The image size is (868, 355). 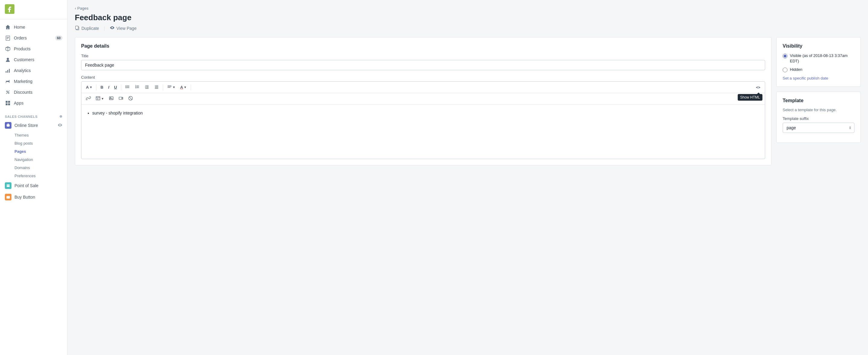 What do you see at coordinates (819, 70) in the screenshot?
I see `visibility-hidden-option: Hidden` at bounding box center [819, 70].